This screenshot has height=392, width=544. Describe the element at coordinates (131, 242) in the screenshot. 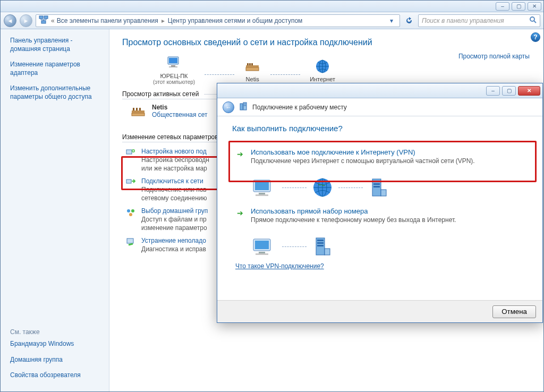

I see `troubleshoot-icon` at that location.